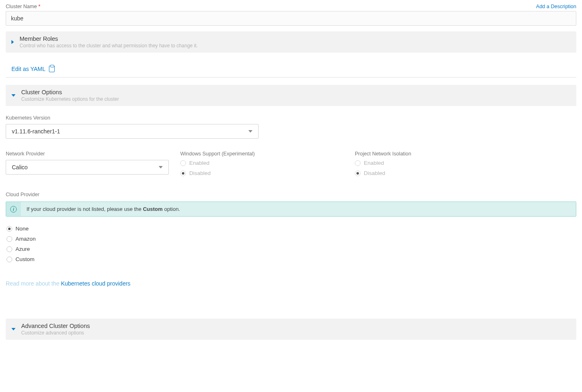 The height and width of the screenshot is (392, 582). I want to click on cloud-custom-label: Custom, so click(25, 259).